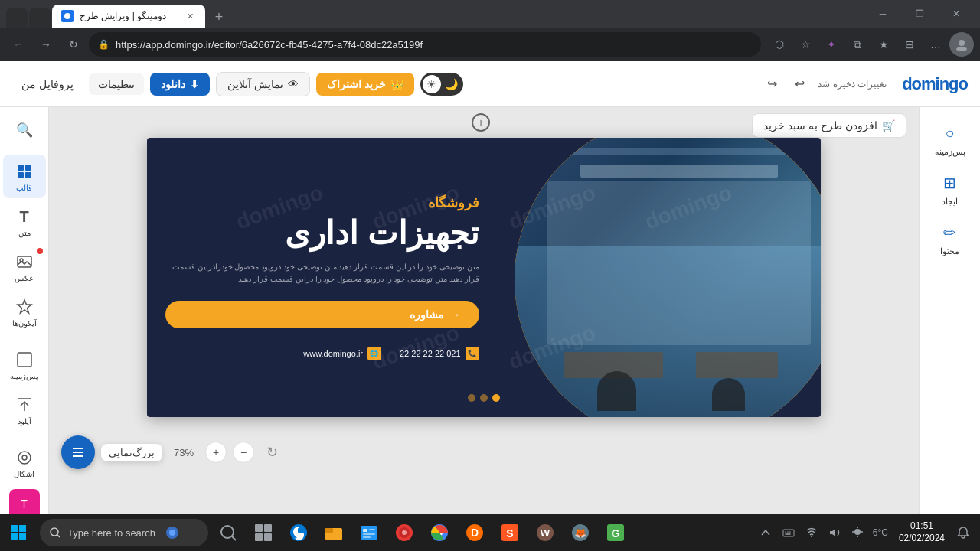 This screenshot has width=980, height=551. Describe the element at coordinates (24, 233) in the screenshot. I see `text-label: متن` at that location.